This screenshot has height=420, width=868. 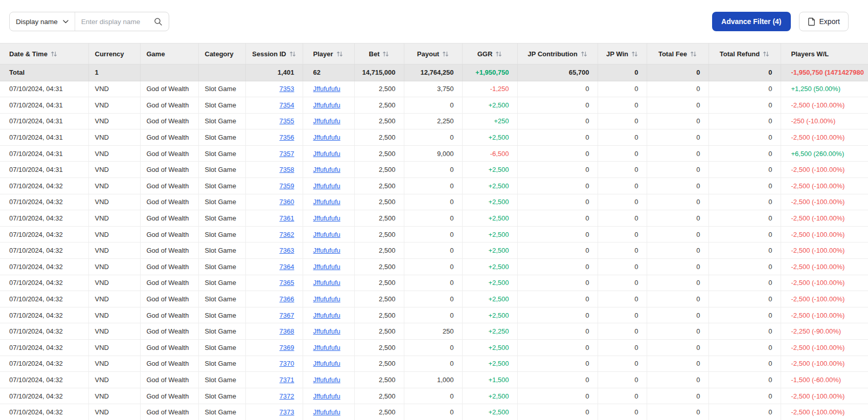 I want to click on session-id-link: 7369, so click(x=287, y=348).